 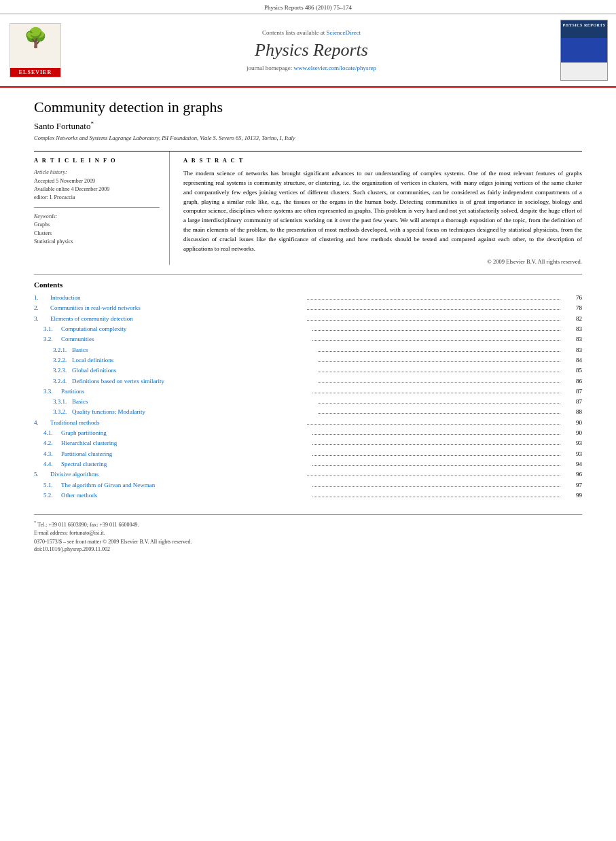 What do you see at coordinates (308, 7) in the screenshot?
I see `journal-citation: Physics Reports 486 (2010) 75–174` at bounding box center [308, 7].